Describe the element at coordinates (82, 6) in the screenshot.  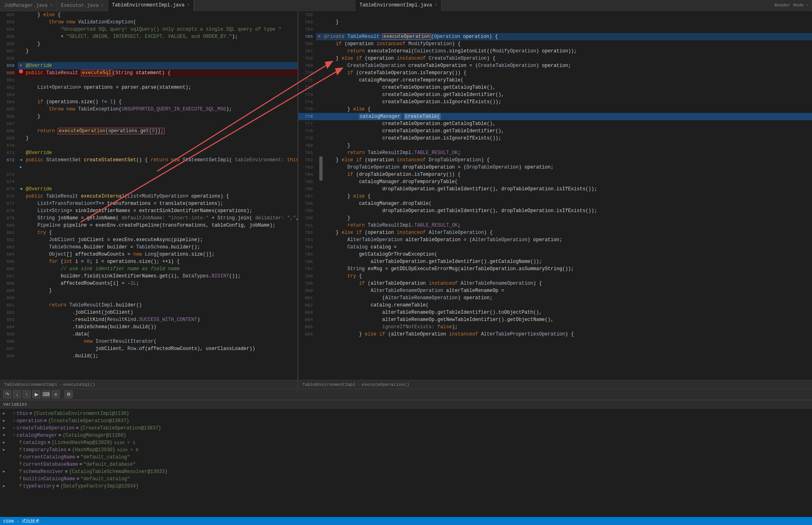
I see `tab-executor: Executor.java ×` at that location.